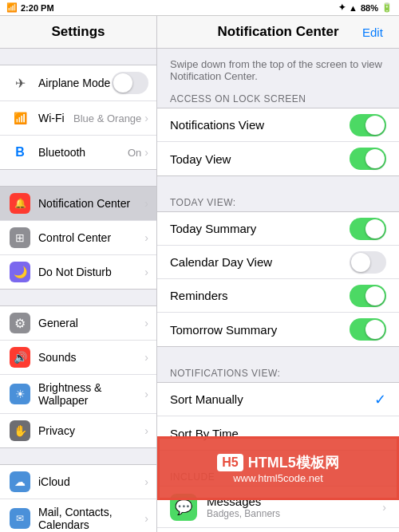 This screenshot has height=532, width=399. Describe the element at coordinates (200, 8) in the screenshot. I see `status-bar: 📶 2:20 PM ✦ ▲ 88% 🔋` at that location.